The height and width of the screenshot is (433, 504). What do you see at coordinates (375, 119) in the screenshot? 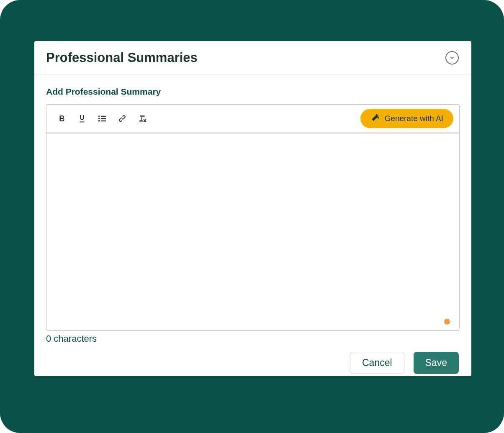
I see `magic-wand-icon` at bounding box center [375, 119].